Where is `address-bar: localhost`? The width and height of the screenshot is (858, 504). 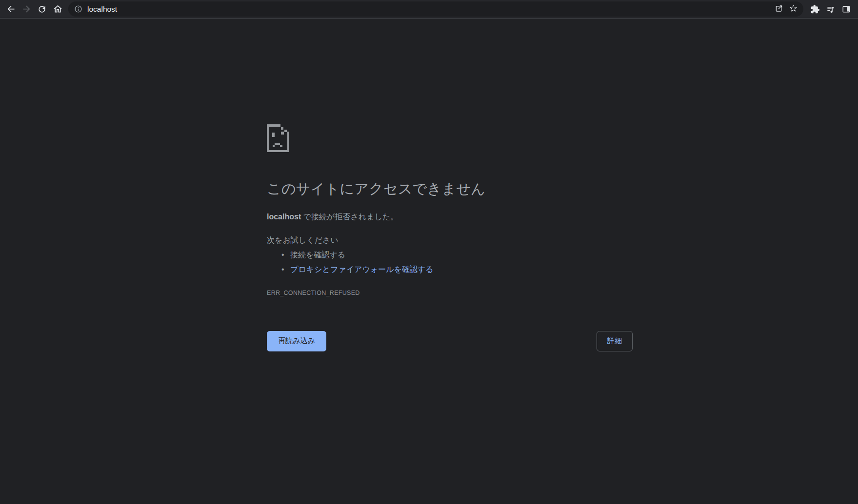 address-bar: localhost is located at coordinates (436, 9).